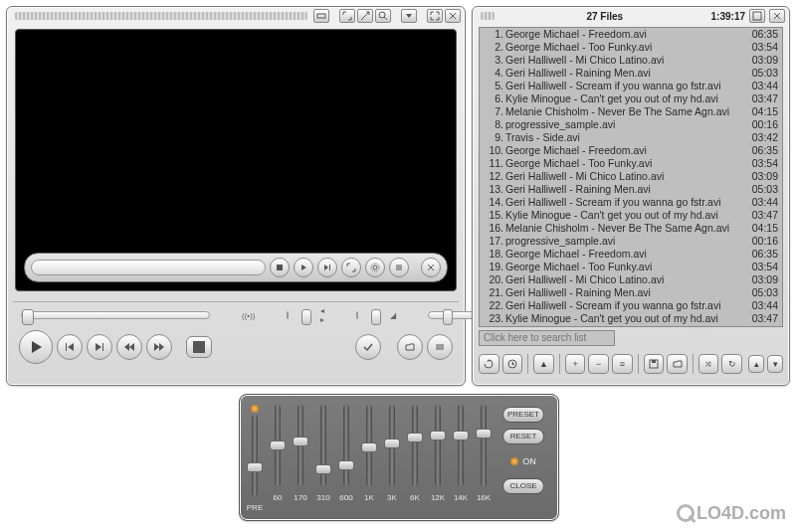  Describe the element at coordinates (732, 364) in the screenshot. I see `pl-repeat-button: ↻` at that location.